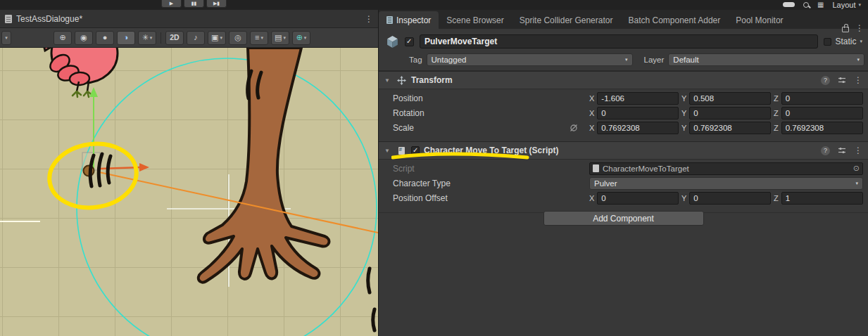 Image resolution: width=868 pixels, height=336 pixels. What do you see at coordinates (730, 198) in the screenshot?
I see `offset-y-field: 0` at bounding box center [730, 198].